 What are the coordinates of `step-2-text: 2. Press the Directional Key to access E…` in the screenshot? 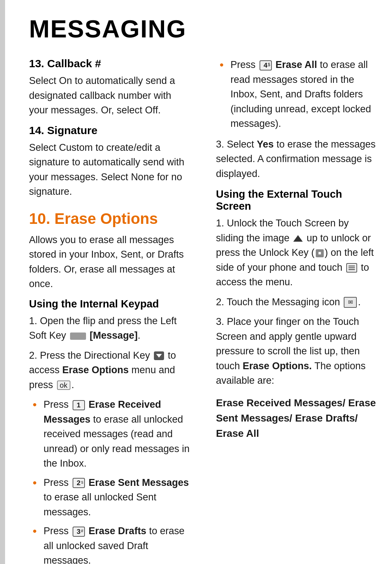 It's located at (102, 370).